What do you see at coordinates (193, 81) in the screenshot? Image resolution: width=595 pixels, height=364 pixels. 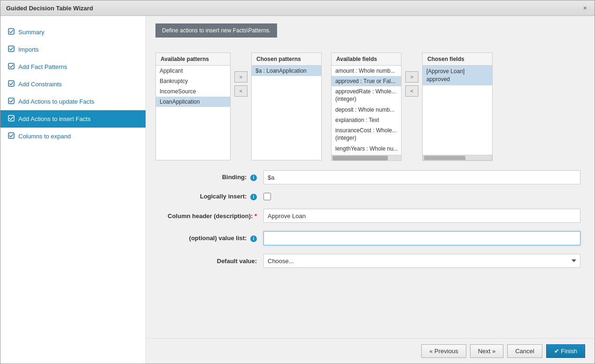 I see `list-item: Bankruptcy` at bounding box center [193, 81].